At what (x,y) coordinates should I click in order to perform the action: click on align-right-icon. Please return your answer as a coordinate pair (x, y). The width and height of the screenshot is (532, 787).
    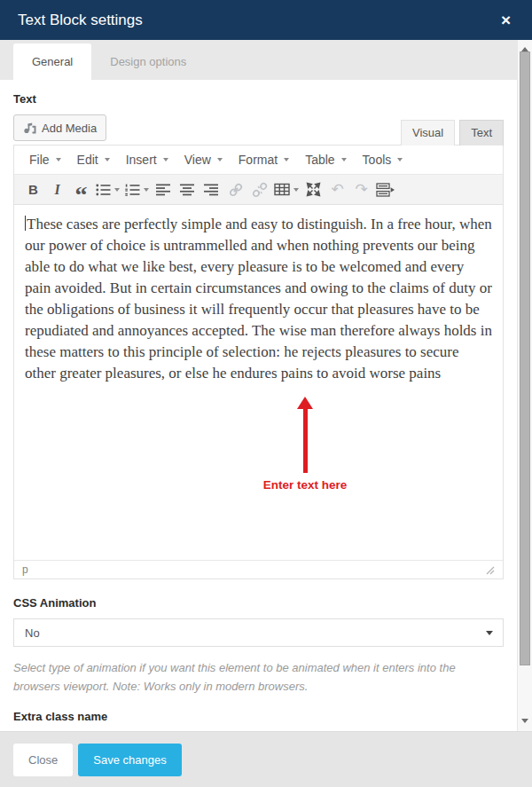
    Looking at the image, I should click on (211, 190).